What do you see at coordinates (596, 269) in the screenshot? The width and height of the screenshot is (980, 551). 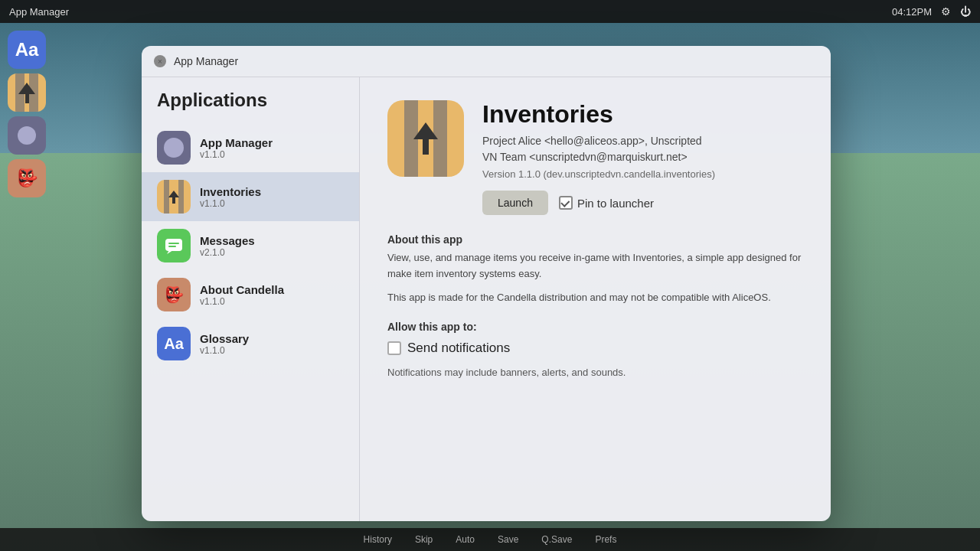 I see `about-section: About this app View, use, and manage ite…` at bounding box center [596, 269].